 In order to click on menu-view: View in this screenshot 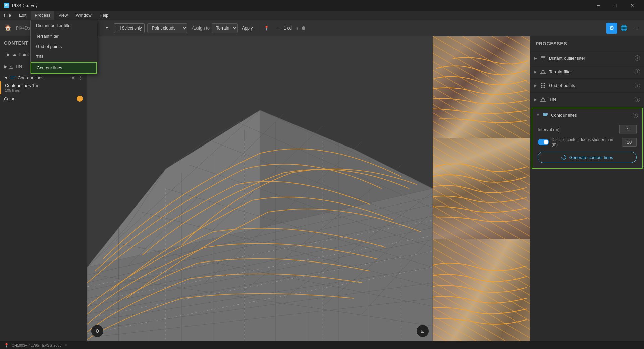, I will do `click(63, 15)`.